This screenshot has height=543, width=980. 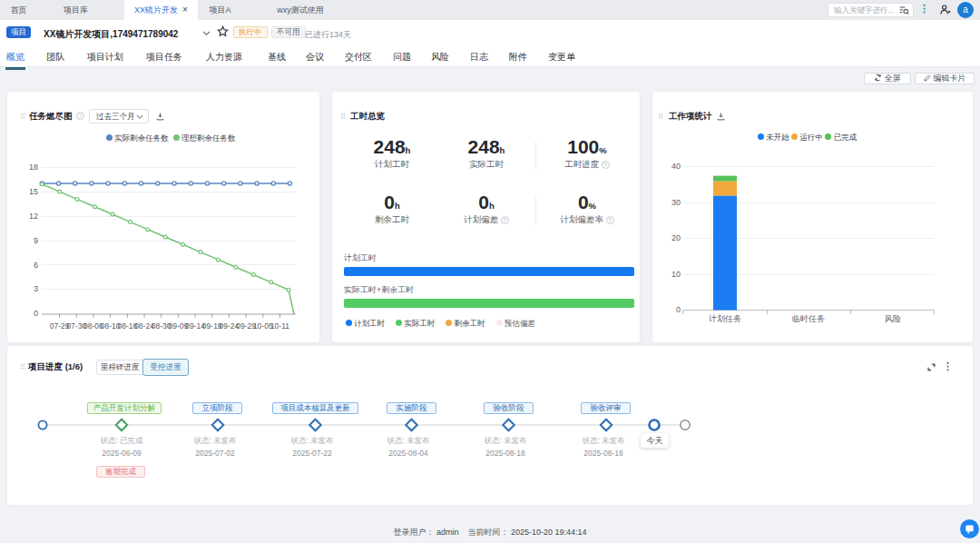 I want to click on svg-text: 10, so click(x=676, y=274).